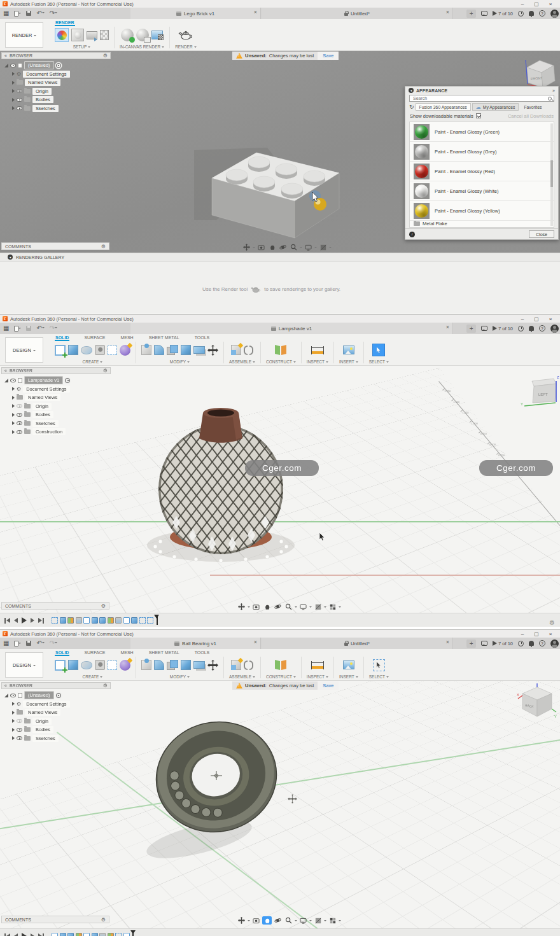 This screenshot has width=560, height=936. Describe the element at coordinates (56, 381) in the screenshot. I see `tree-root-row: Lampshade v1` at that location.